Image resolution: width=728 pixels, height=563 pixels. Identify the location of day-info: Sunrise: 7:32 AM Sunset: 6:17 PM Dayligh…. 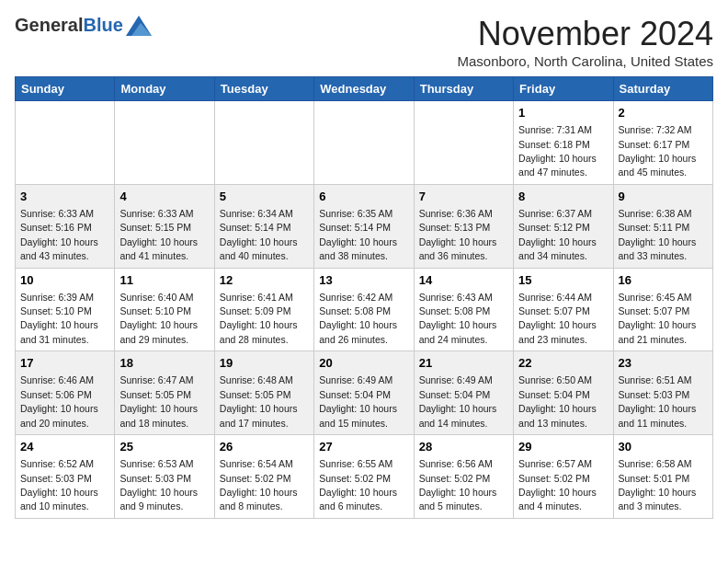
(658, 151).